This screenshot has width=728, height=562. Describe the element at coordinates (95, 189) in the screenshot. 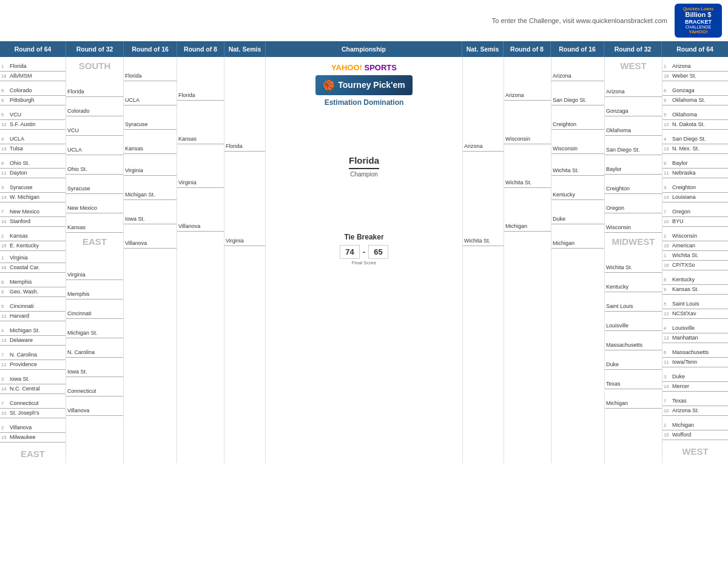

I see `advancer-slot: Syracuse` at that location.